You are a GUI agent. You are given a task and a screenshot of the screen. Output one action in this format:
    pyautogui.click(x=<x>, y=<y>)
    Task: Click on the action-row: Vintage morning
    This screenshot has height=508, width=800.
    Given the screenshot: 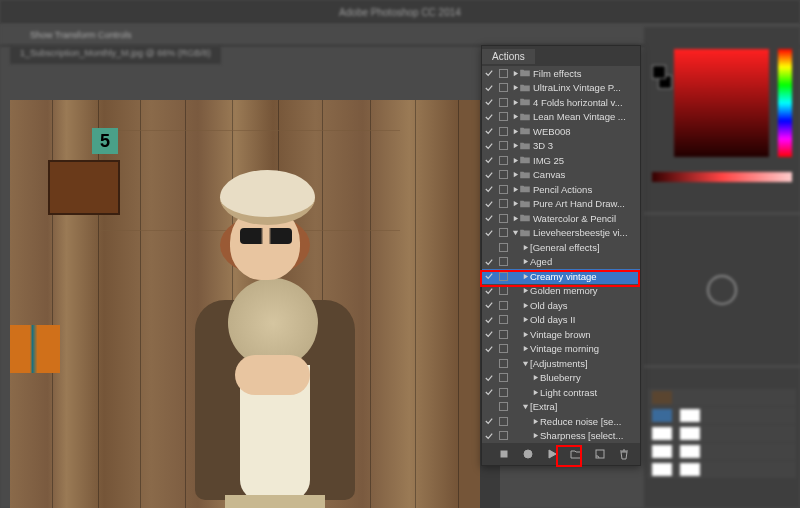 What is the action you would take?
    pyautogui.click(x=561, y=350)
    